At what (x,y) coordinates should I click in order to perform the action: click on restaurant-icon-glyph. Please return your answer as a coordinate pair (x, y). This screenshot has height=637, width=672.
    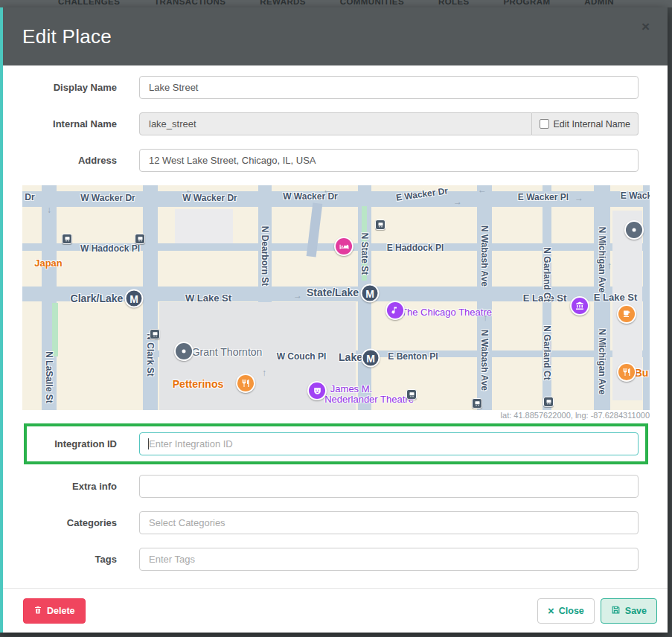
    Looking at the image, I should click on (627, 372).